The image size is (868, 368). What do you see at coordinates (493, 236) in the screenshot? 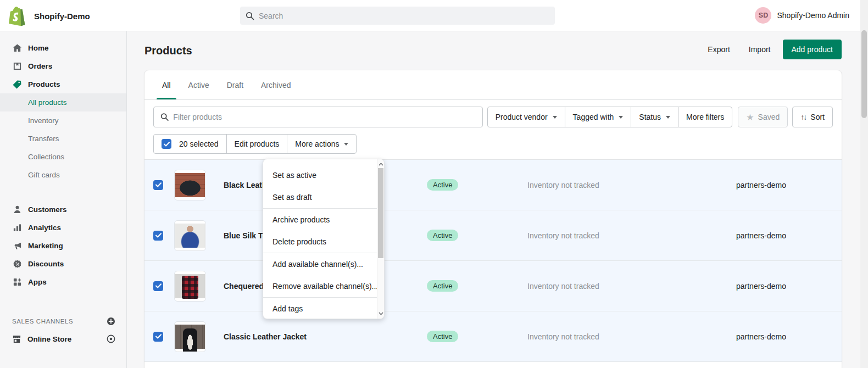
I see `product-row: Blue Silk Tu Active Inventory not tracke…` at bounding box center [493, 236].